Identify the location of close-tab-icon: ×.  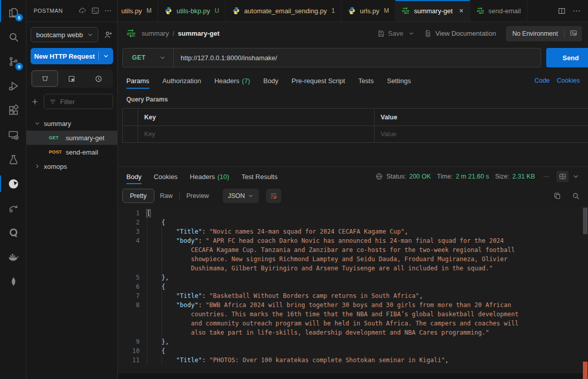
(461, 11).